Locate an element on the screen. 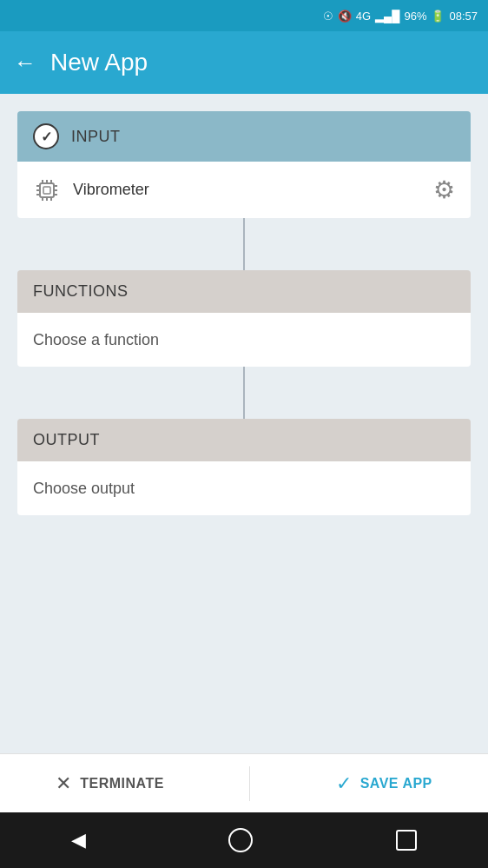 Image resolution: width=488 pixels, height=868 pixels. back-button: ← is located at coordinates (25, 63).